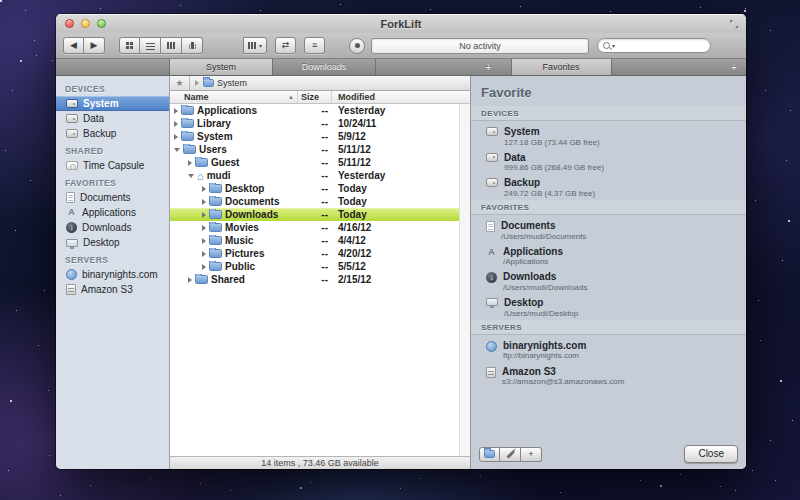 Image resolution: width=800 pixels, height=500 pixels. Describe the element at coordinates (320, 124) in the screenshot. I see `file-row: Library -- 10/24/11` at that location.